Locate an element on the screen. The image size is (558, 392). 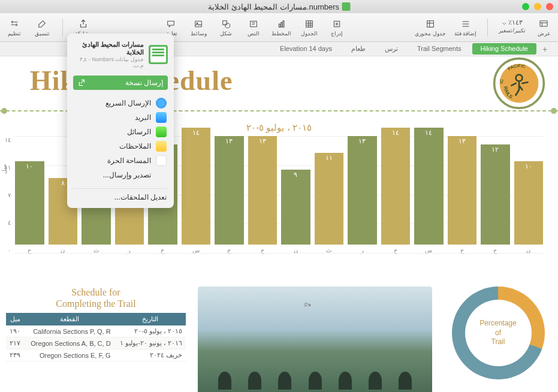
bar-value-label: ١٢ is located at coordinates (495, 150).